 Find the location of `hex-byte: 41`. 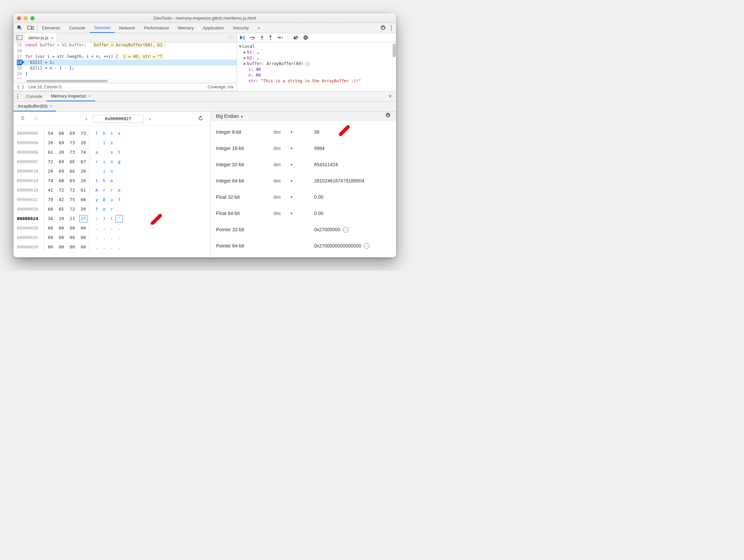

hex-byte: 41 is located at coordinates (50, 190).